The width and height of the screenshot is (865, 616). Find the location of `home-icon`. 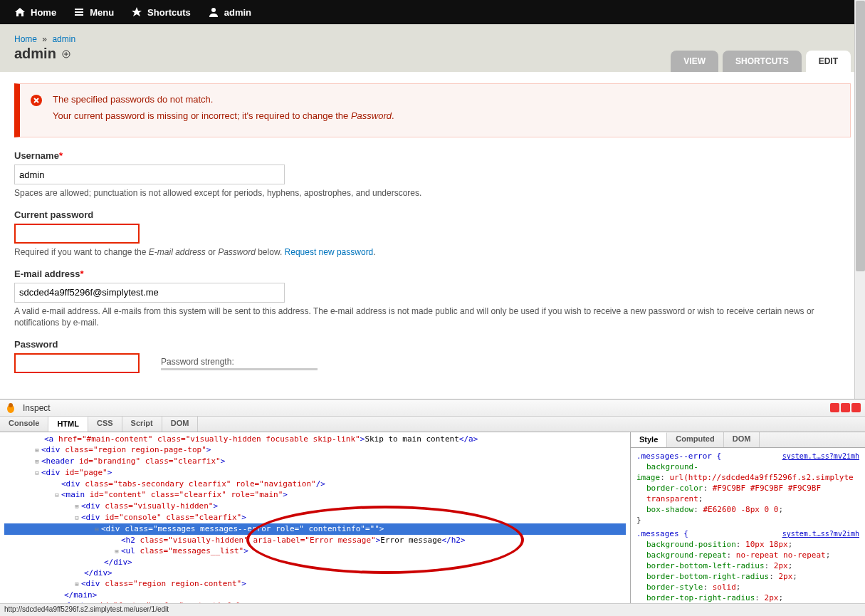

home-icon is located at coordinates (20, 12).